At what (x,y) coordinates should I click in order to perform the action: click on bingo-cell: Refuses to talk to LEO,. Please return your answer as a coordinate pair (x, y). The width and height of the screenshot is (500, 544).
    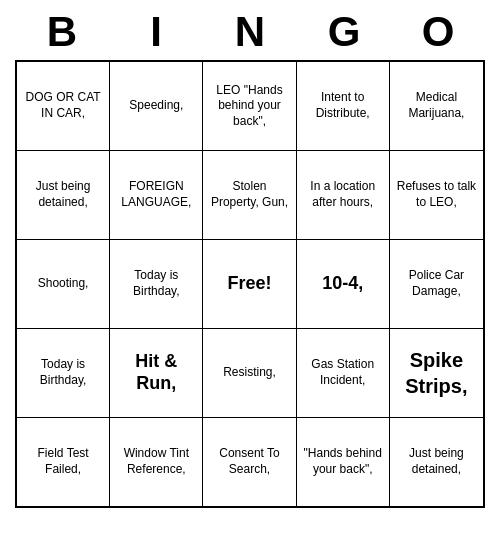
    Looking at the image, I should click on (436, 195).